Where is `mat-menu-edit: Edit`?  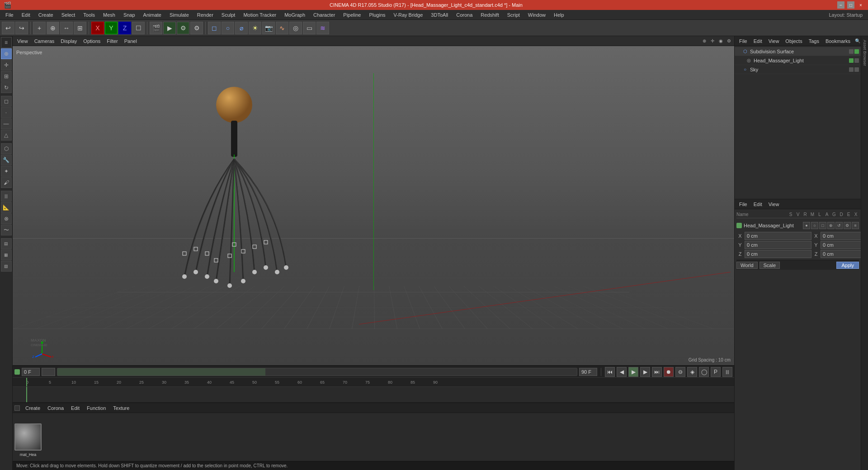 mat-menu-edit: Edit is located at coordinates (75, 408).